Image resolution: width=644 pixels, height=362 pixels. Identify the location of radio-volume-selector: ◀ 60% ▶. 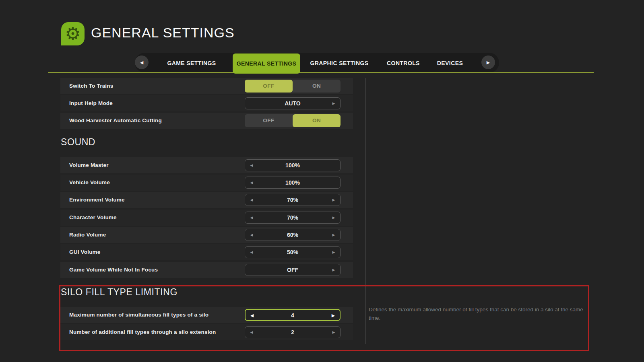
(293, 235).